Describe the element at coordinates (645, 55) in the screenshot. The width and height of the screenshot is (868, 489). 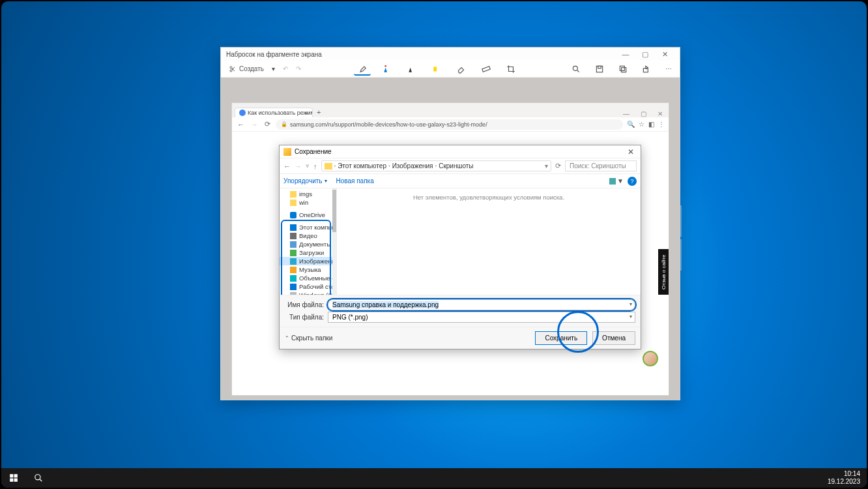
I see `maximize-button: ▢` at that location.